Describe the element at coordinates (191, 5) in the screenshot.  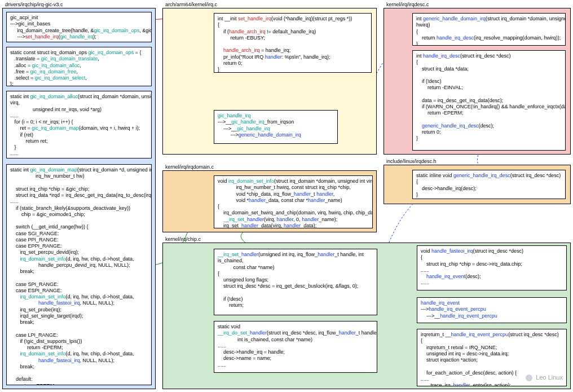
I see `file-title: arch/arm64/kernel/irq.c` at that location.